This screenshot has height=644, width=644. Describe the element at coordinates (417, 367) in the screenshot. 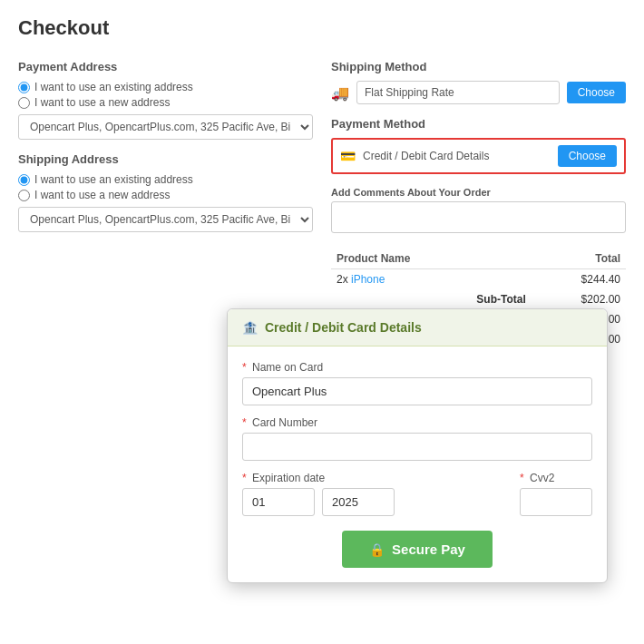

I see `name-on-card-label: * Name on Card` at that location.